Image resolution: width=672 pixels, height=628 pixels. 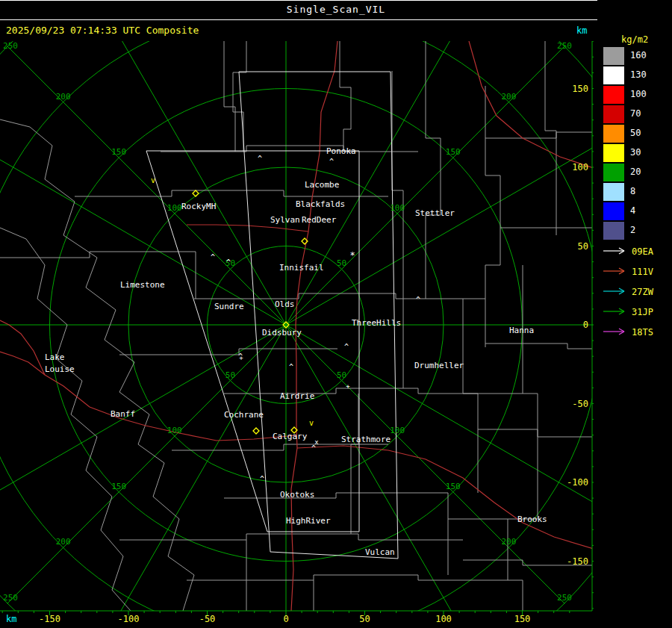 What do you see at coordinates (638, 153) in the screenshot?
I see `legend-entry: 30` at bounding box center [638, 153].